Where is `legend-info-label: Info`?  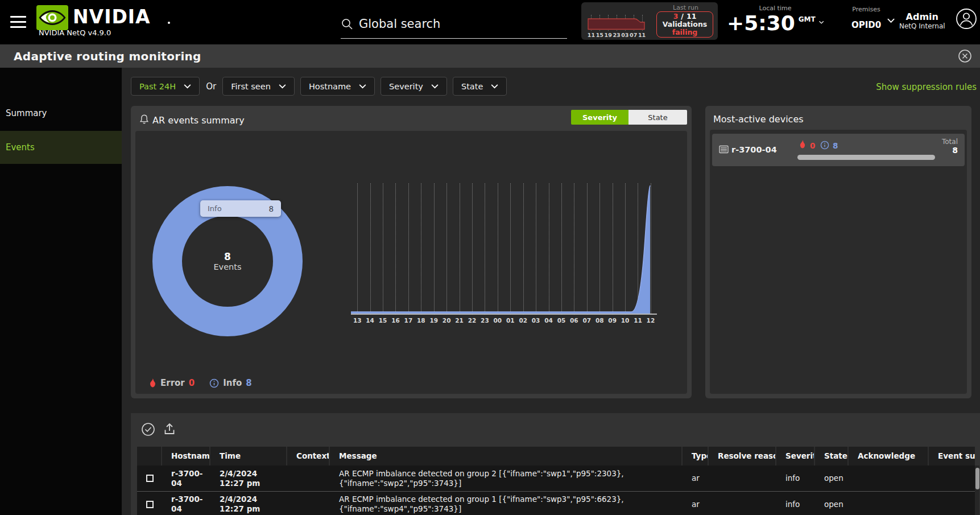
legend-info-label: Info is located at coordinates (232, 383).